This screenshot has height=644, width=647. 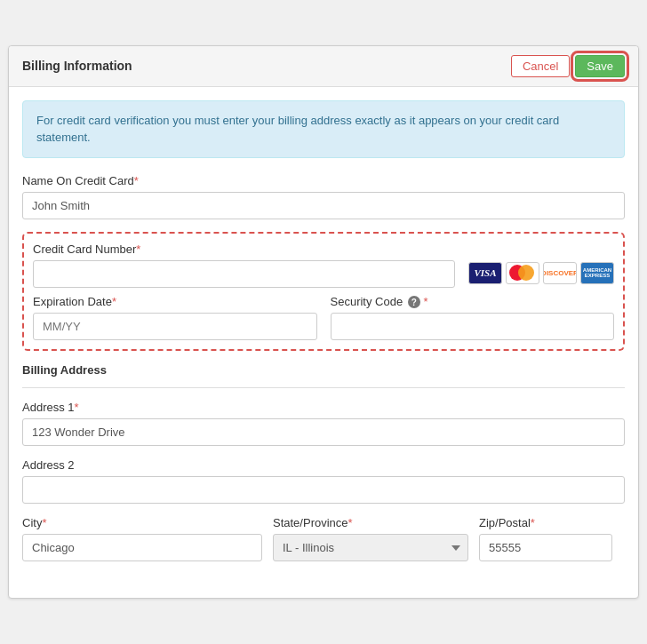 I want to click on amex-icon: AMERICANEXPRESS, so click(x=597, y=274).